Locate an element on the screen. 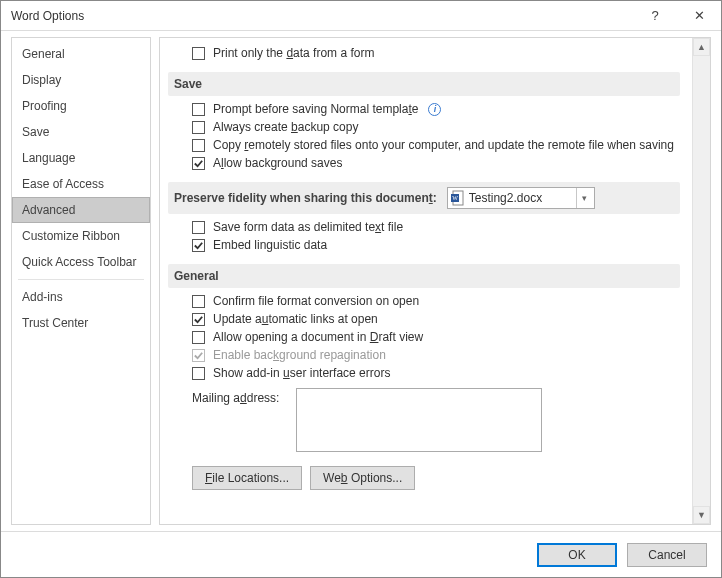  save-form-data-delimited-checkbox is located at coordinates (198, 228).